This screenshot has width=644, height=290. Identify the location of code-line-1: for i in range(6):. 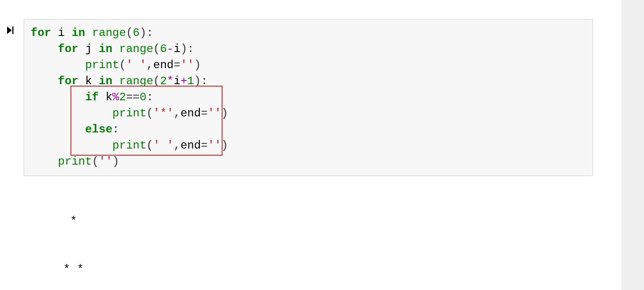
(308, 33).